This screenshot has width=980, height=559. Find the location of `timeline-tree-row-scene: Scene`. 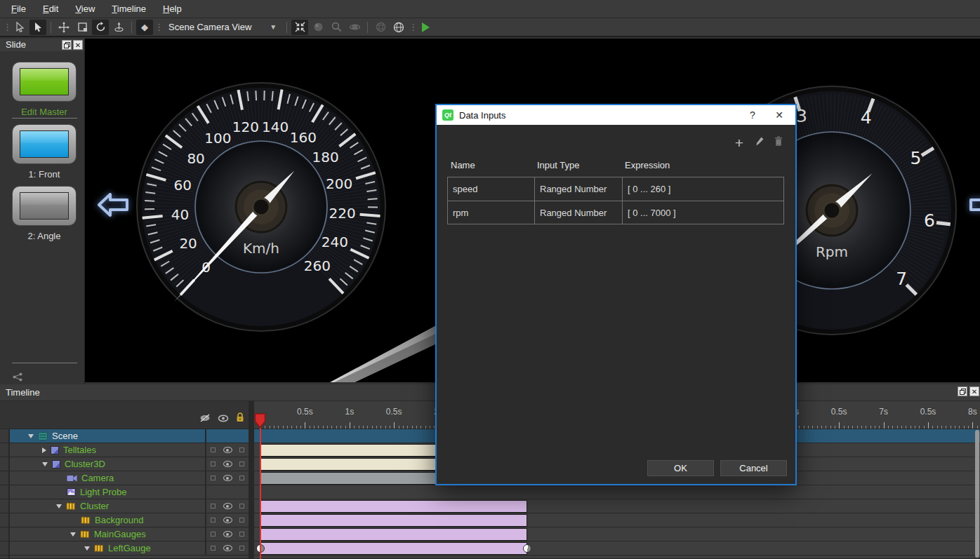

timeline-tree-row-scene: Scene is located at coordinates (124, 436).